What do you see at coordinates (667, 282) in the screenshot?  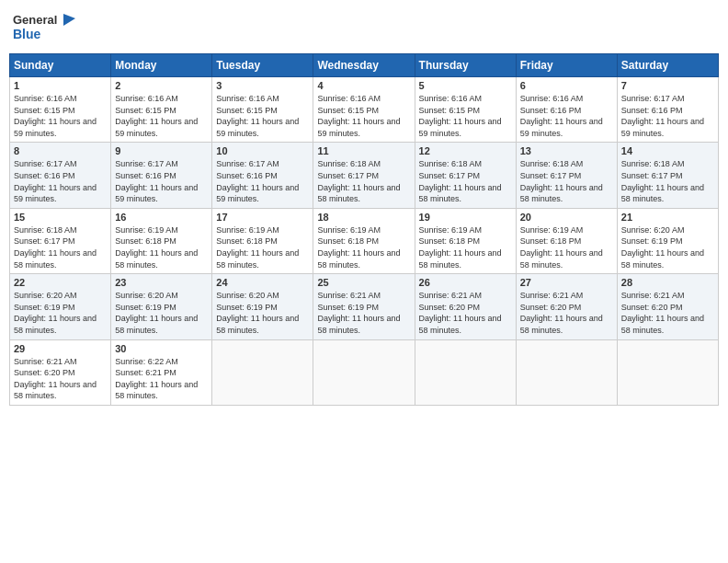 I see `day-number: 28` at bounding box center [667, 282].